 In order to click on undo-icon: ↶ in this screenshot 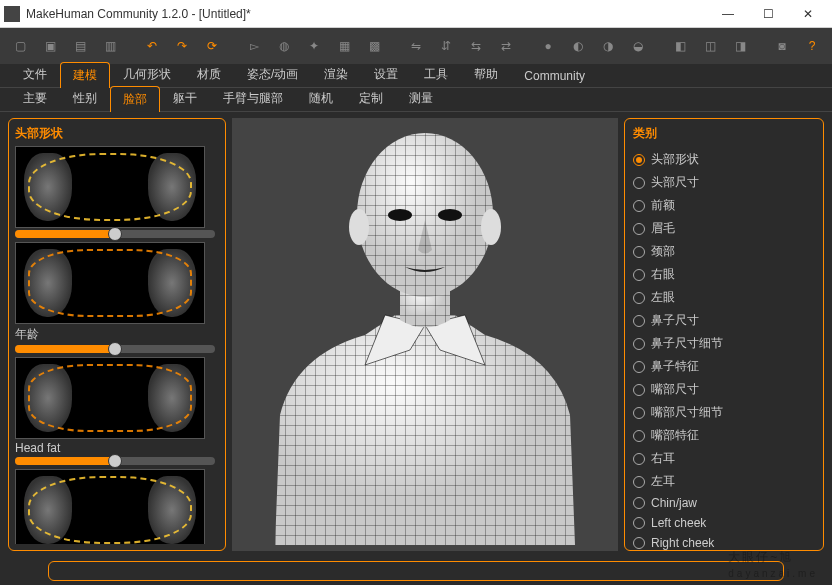, I will do `click(152, 46)`.